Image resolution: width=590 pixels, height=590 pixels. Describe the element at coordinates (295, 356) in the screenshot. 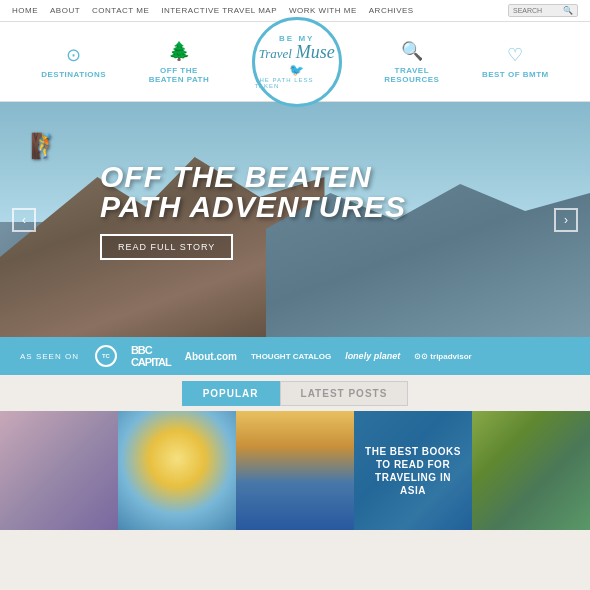

I see `as-seen-on-bar: AS SEEN ON TC BBCCAPITAL About.com THOUG…` at that location.